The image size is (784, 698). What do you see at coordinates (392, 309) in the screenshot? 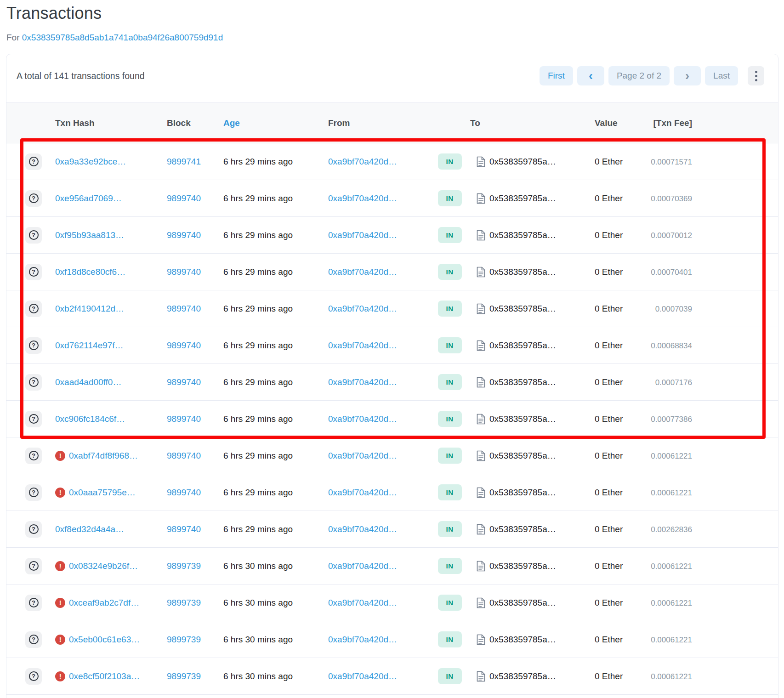
I see `table-row: ? 0xb2f4190412d… 9899740 6 hrs 29 mins a…` at bounding box center [392, 309].